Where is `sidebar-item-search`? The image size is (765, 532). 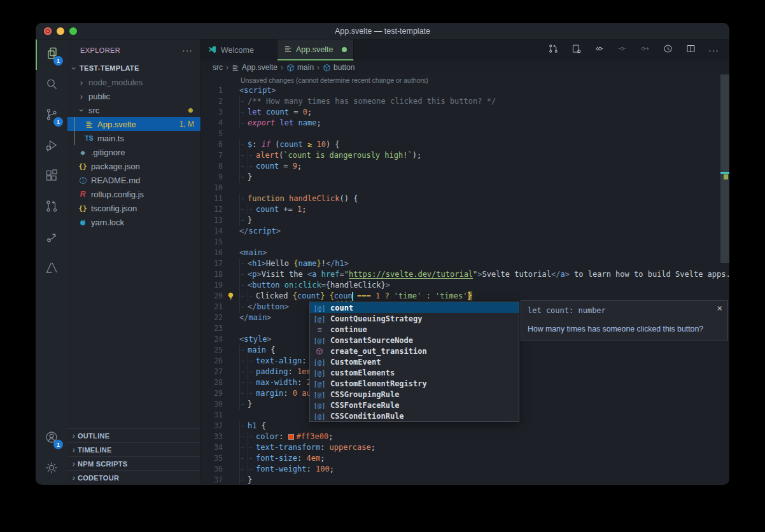
sidebar-item-search is located at coordinates (52, 85).